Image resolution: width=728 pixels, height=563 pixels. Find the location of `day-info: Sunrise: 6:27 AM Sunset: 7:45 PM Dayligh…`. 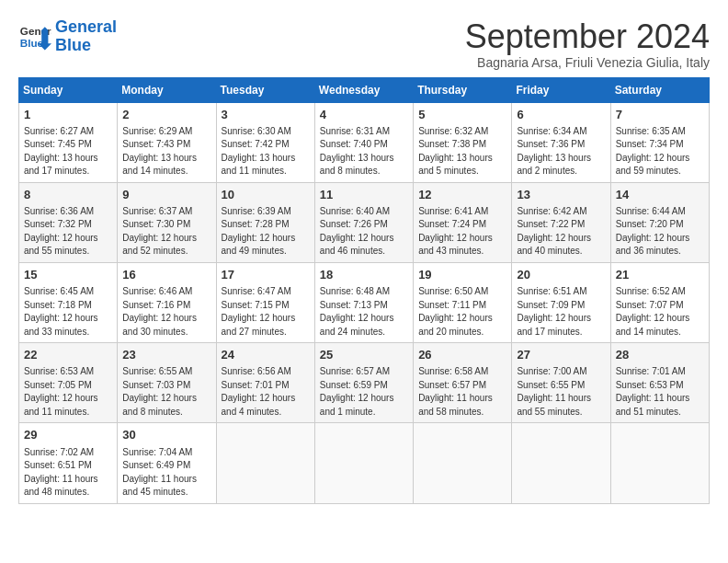

day-info: Sunrise: 6:27 AM Sunset: 7:45 PM Dayligh… is located at coordinates (68, 152).